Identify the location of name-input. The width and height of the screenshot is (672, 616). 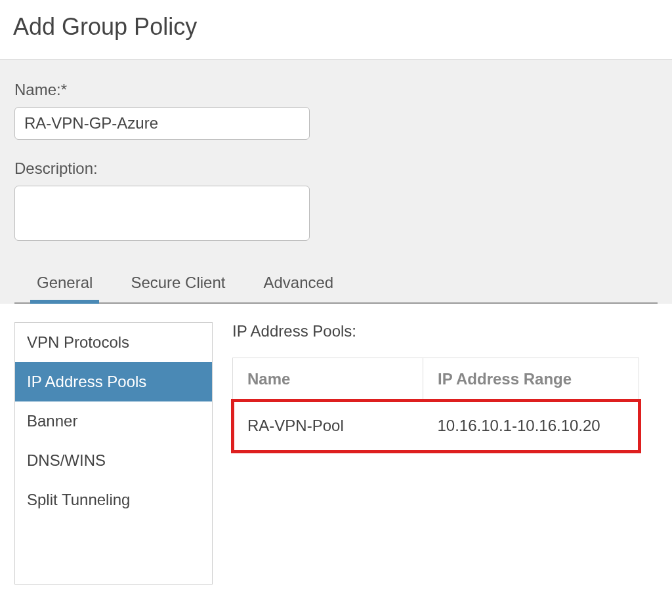
(162, 123).